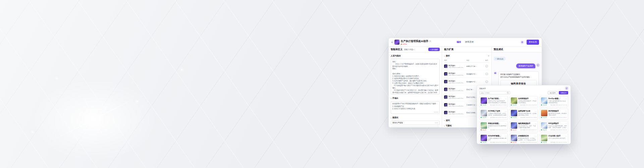  I want to click on agent-definition-column: 智能体定义 智能工作流 ▾ + 自动编排 人设与指令 角色： 作为一个生产管理智…, so click(415, 87).